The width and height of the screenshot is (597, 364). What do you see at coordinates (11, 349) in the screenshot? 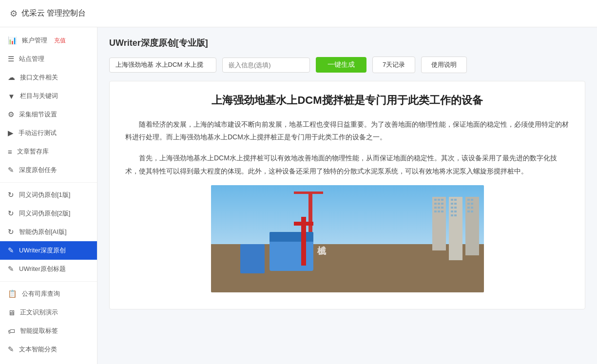
I see `text-icon: ✎` at bounding box center [11, 349].